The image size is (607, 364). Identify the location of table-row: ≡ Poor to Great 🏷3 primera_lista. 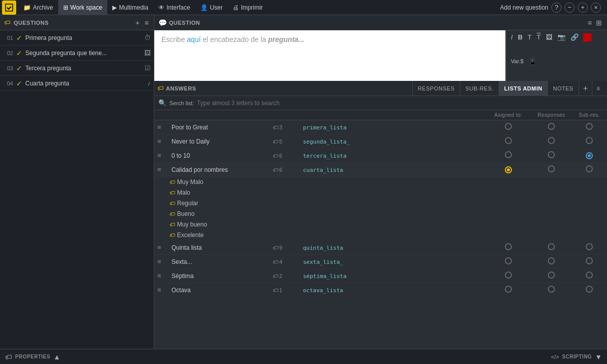
(380, 127).